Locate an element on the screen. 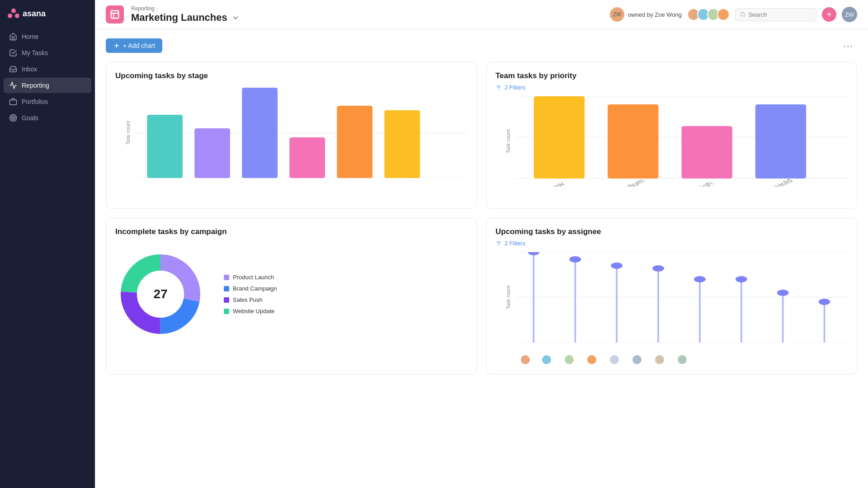  search-icon is located at coordinates (743, 14).